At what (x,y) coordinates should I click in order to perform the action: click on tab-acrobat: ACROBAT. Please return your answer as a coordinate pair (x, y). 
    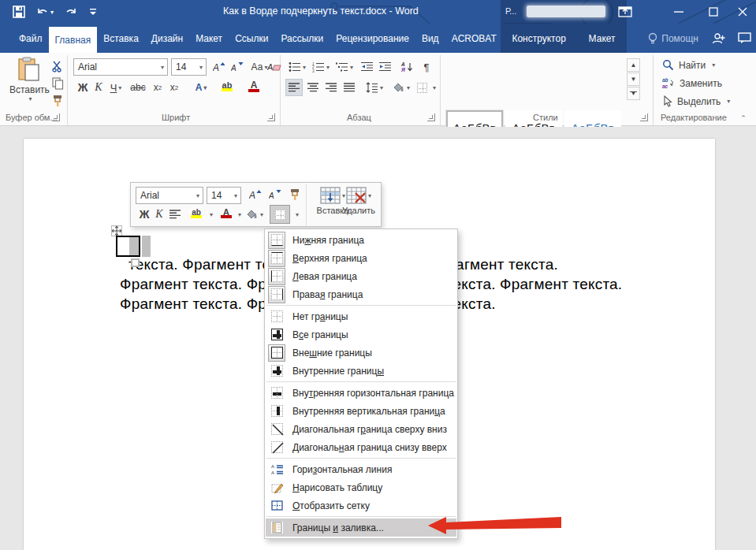
    Looking at the image, I should click on (475, 38).